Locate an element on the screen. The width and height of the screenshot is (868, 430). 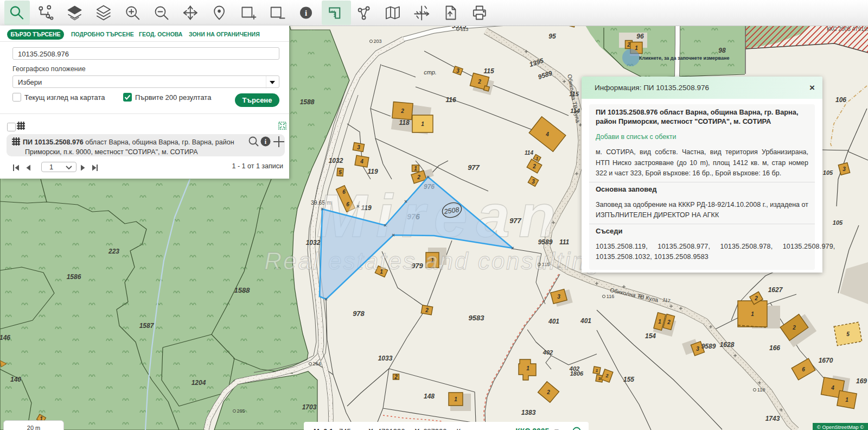
svg-text: 1743 is located at coordinates (773, 419).